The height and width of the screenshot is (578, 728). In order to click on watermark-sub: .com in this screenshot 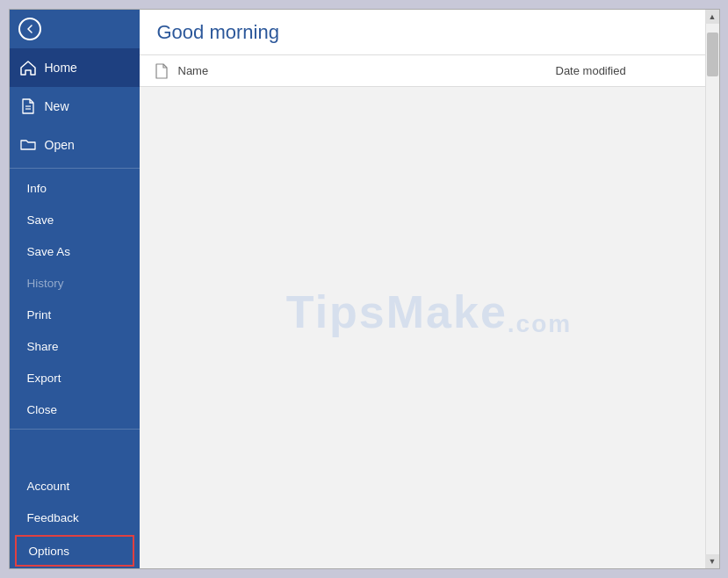, I will do `click(539, 323)`.